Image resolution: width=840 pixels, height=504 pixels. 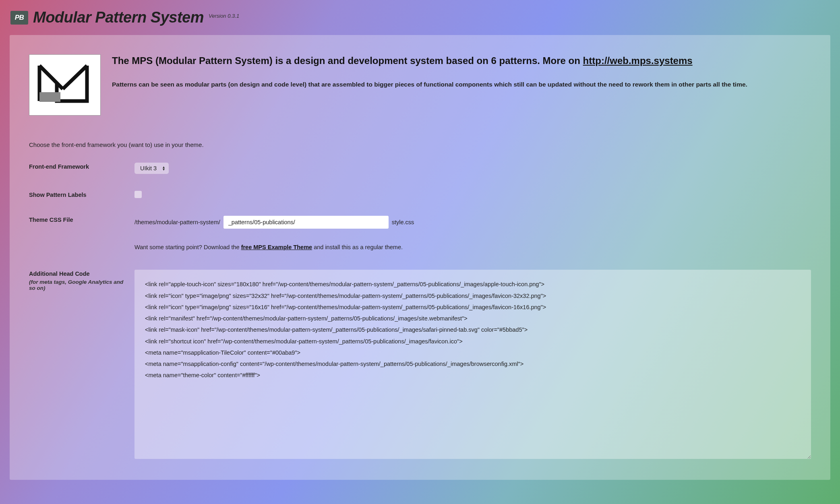 I want to click on css-suffix: style.css, so click(x=403, y=222).